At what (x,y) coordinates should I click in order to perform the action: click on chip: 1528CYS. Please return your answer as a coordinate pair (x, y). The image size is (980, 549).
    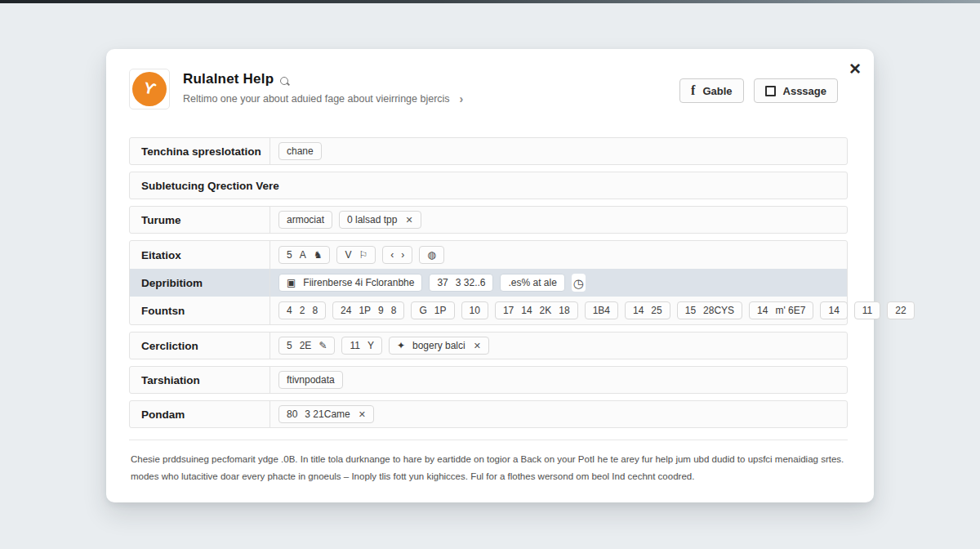
    Looking at the image, I should click on (710, 310).